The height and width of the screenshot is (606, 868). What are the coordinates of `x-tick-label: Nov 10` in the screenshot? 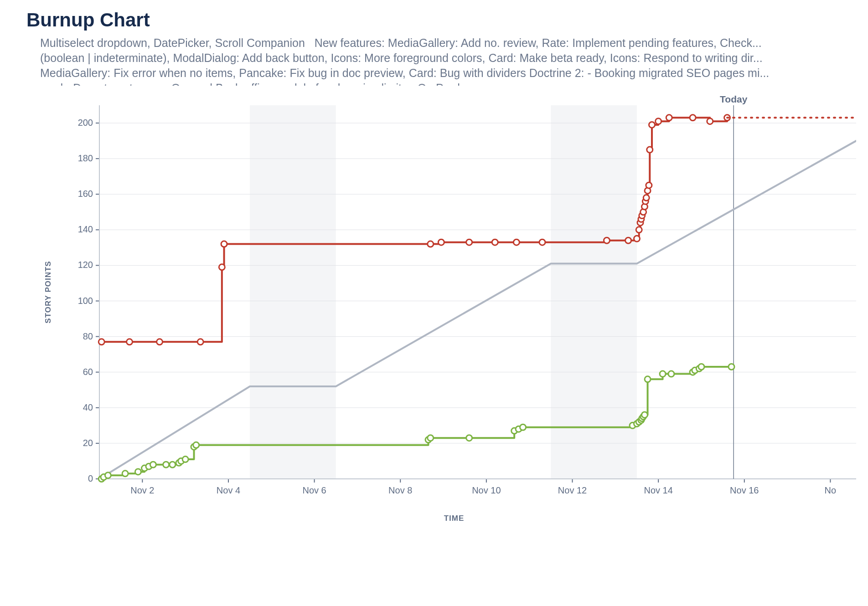 It's located at (486, 490).